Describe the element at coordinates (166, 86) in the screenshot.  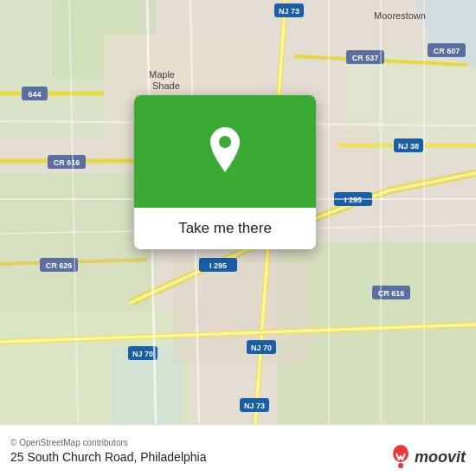
I see `svg-text: Shade` at that location.